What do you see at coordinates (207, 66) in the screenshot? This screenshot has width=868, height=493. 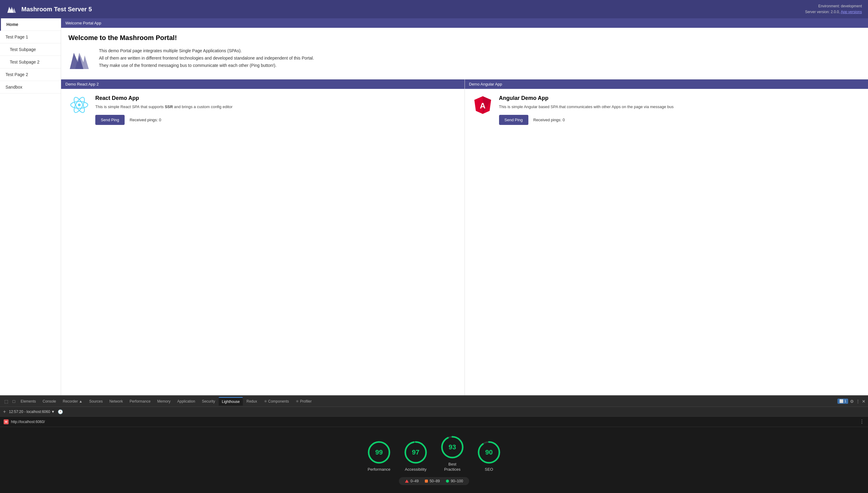 I see `welcome-line-3: They make use of the frontend messaging …` at bounding box center [207, 66].